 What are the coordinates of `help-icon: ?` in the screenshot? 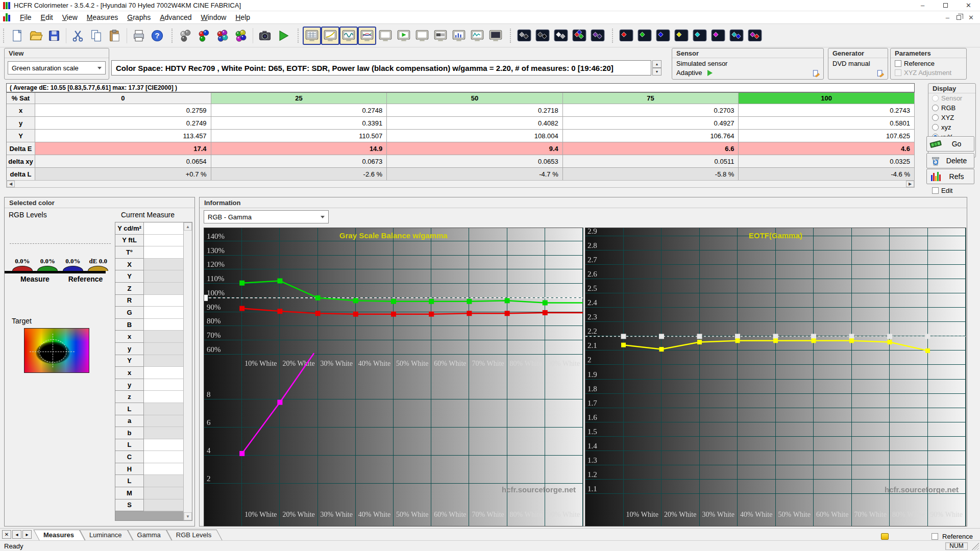 It's located at (157, 36).